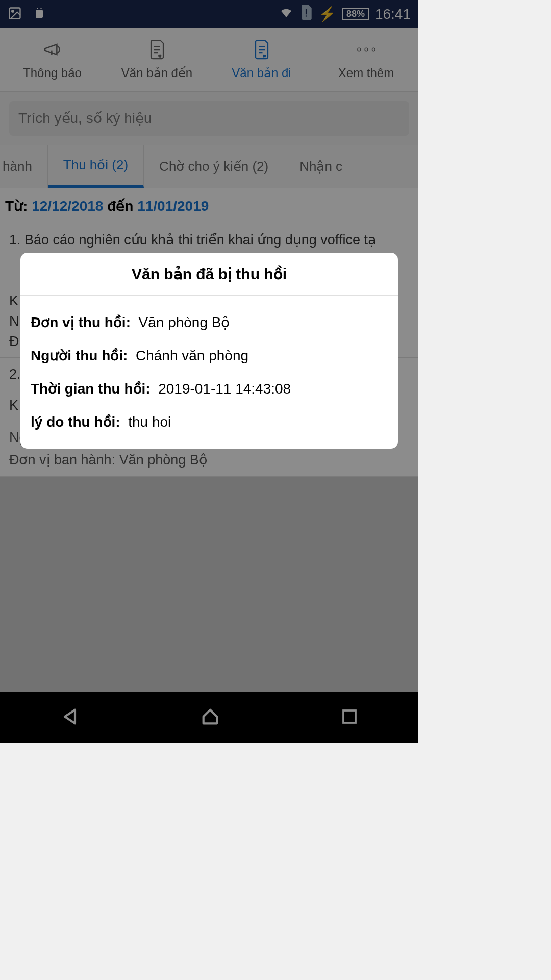 The width and height of the screenshot is (551, 980). What do you see at coordinates (209, 323) in the screenshot?
I see `modal-row-unit: Đơn vị thu hồi: Văn phòng Bộ` at bounding box center [209, 323].